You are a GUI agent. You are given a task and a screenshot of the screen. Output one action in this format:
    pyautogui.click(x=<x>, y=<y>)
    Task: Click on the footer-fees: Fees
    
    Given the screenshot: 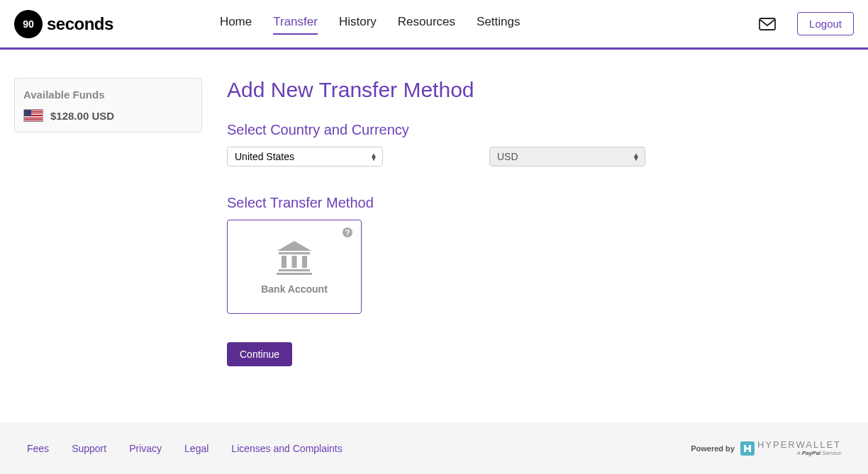 What is the action you would take?
    pyautogui.click(x=38, y=448)
    